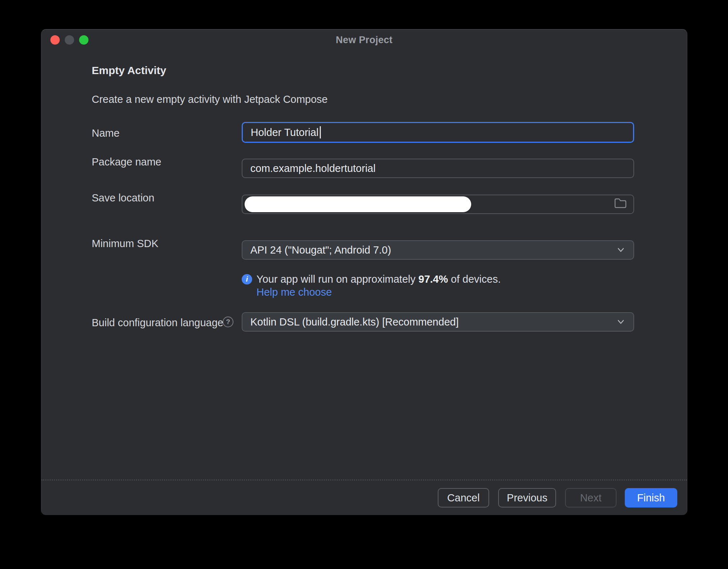  I want to click on name-input-value: Holder Tutorial, so click(285, 132).